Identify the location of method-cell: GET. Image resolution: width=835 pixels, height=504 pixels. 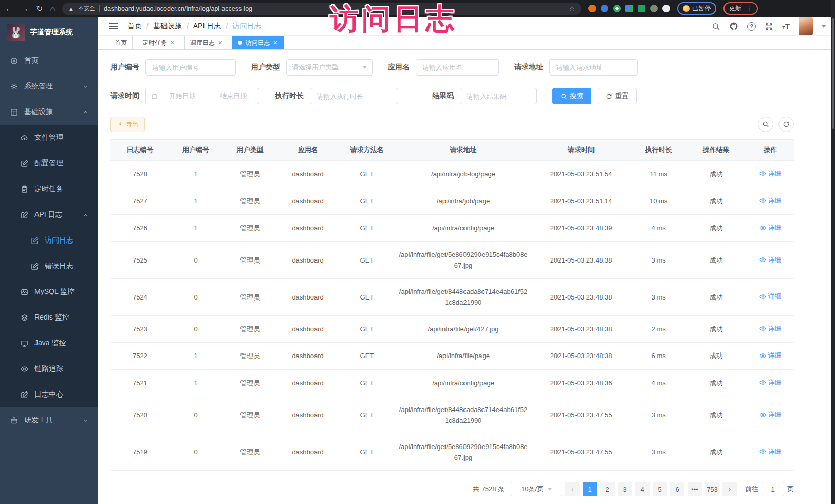
(367, 175).